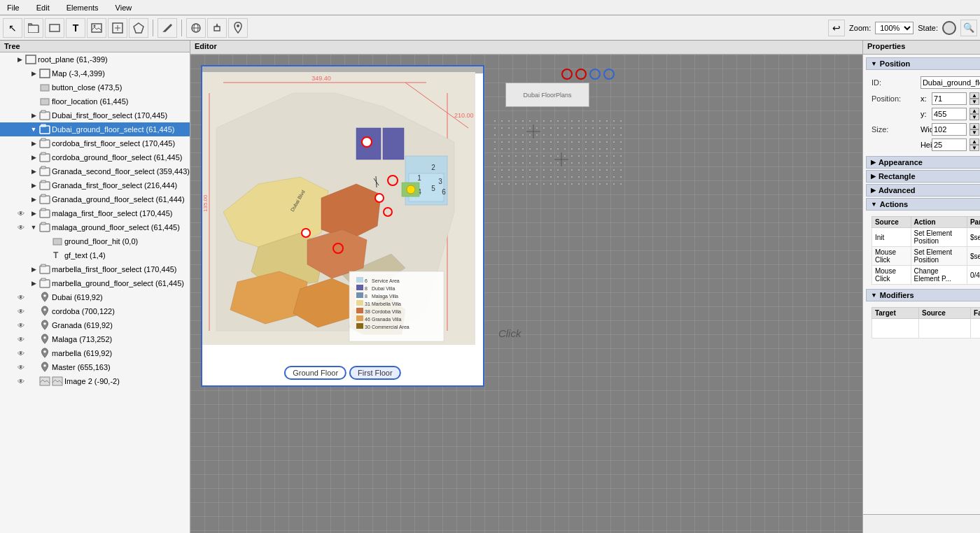  I want to click on section-modifiers: ▼ Modifiers, so click(923, 295).